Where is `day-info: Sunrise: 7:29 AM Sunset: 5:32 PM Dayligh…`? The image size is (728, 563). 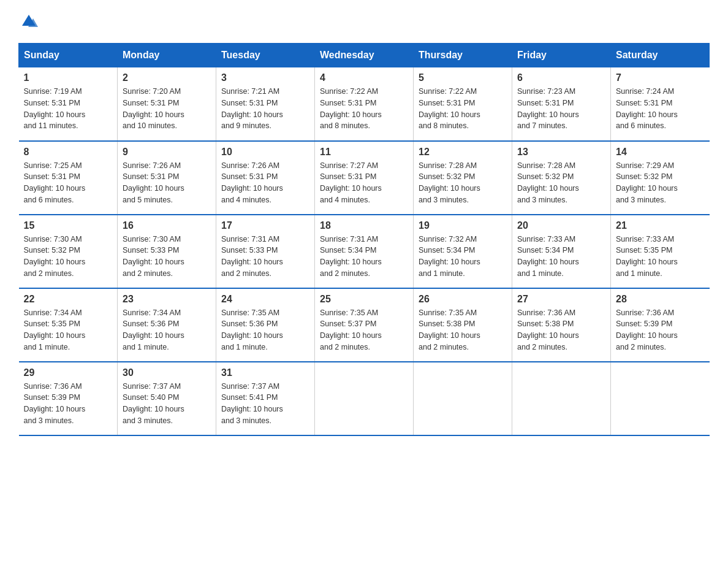
day-info: Sunrise: 7:29 AM Sunset: 5:32 PM Dayligh… is located at coordinates (661, 183).